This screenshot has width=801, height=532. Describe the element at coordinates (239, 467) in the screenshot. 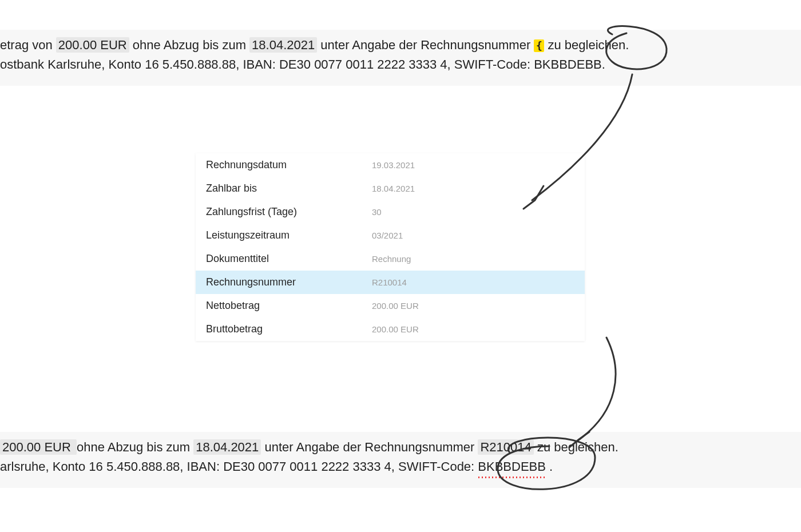

I see `text-fragment: arlsruhe, Konto 16 5.450.888.88, IBAN: D…` at that location.